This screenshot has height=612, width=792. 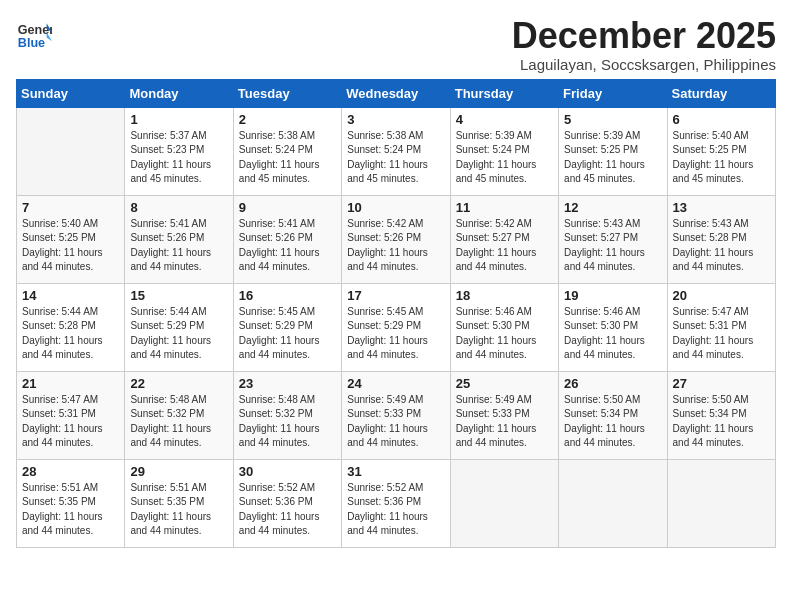 I want to click on weekday-header-tuesday: Tuesday, so click(x=287, y=93).